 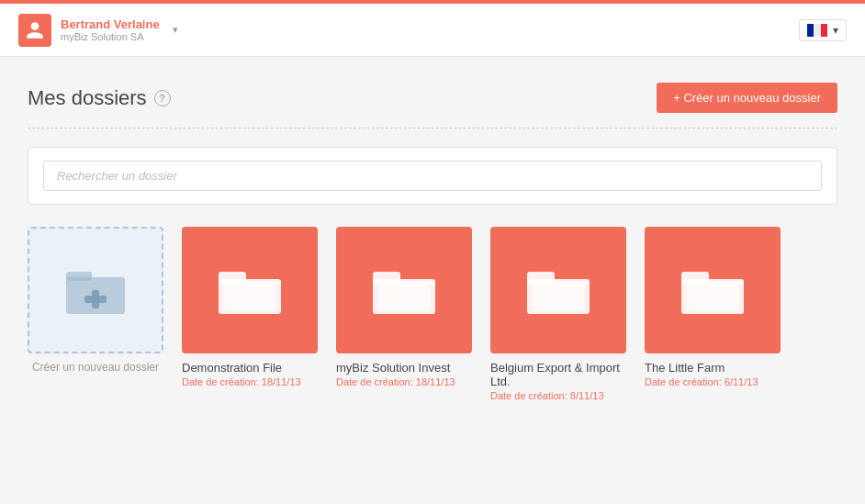 What do you see at coordinates (87, 98) in the screenshot?
I see `page-title: Mes dossiers` at bounding box center [87, 98].